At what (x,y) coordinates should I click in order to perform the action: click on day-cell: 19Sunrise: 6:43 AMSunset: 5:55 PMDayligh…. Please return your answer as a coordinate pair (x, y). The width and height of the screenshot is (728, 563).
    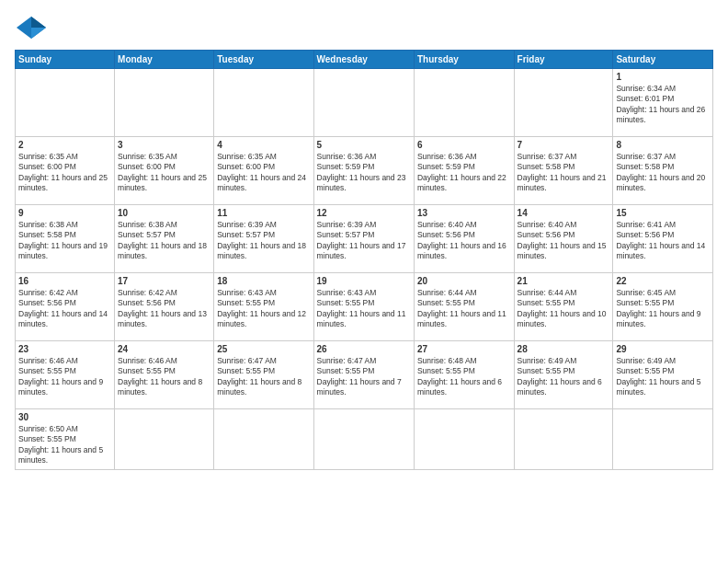
    Looking at the image, I should click on (364, 307).